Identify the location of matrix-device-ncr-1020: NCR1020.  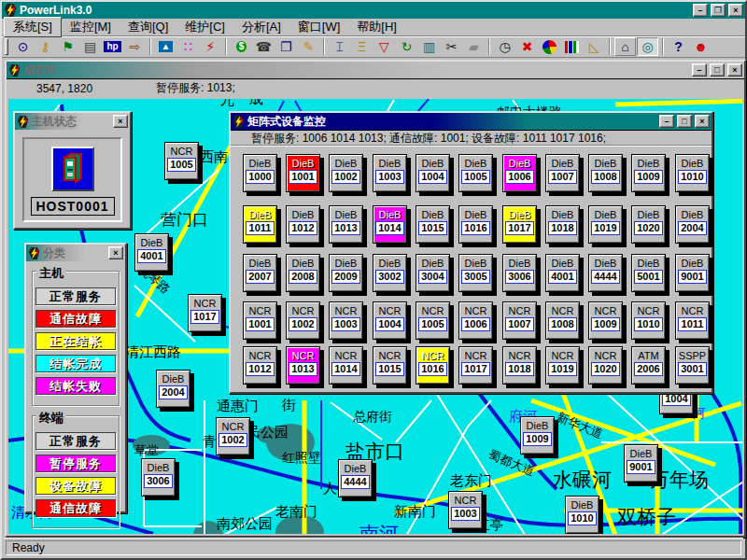
(605, 366).